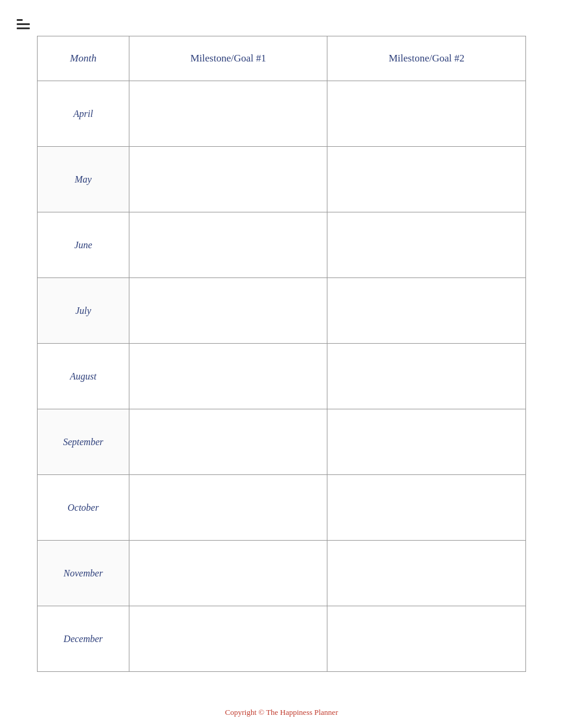 This screenshot has width=563, height=728. What do you see at coordinates (282, 508) in the screenshot?
I see `table-row: October` at bounding box center [282, 508].